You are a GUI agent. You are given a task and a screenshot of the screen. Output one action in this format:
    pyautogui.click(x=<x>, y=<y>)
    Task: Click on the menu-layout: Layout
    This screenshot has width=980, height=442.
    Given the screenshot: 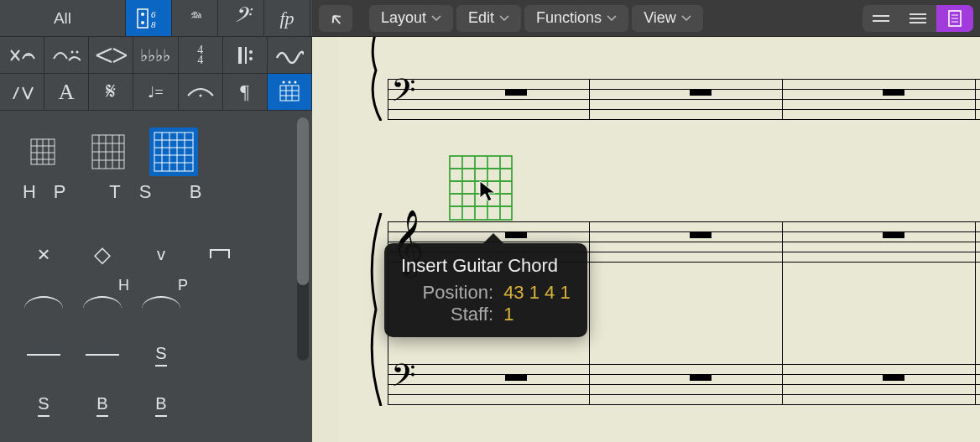 What is the action you would take?
    pyautogui.click(x=411, y=18)
    